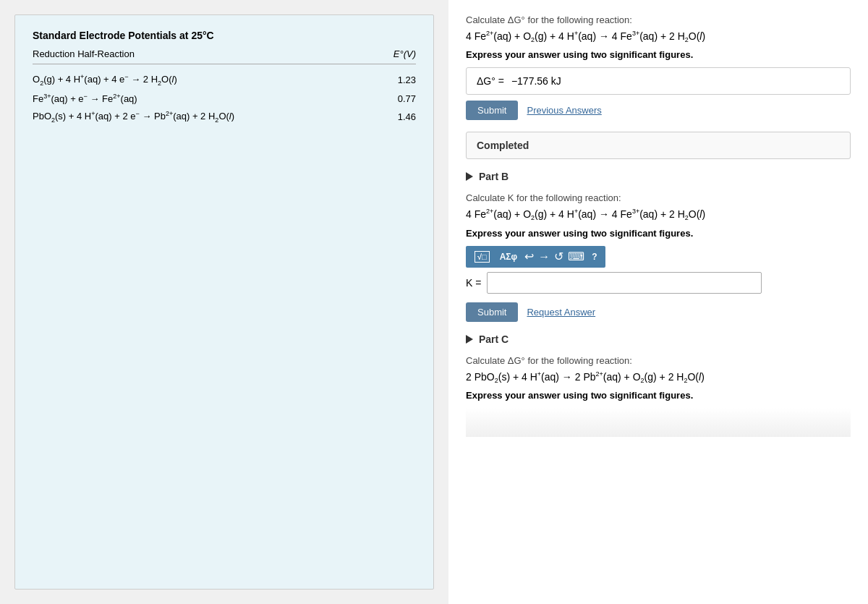  Describe the element at coordinates (576, 256) in the screenshot. I see `keyboard-icon: ⌨` at that location.